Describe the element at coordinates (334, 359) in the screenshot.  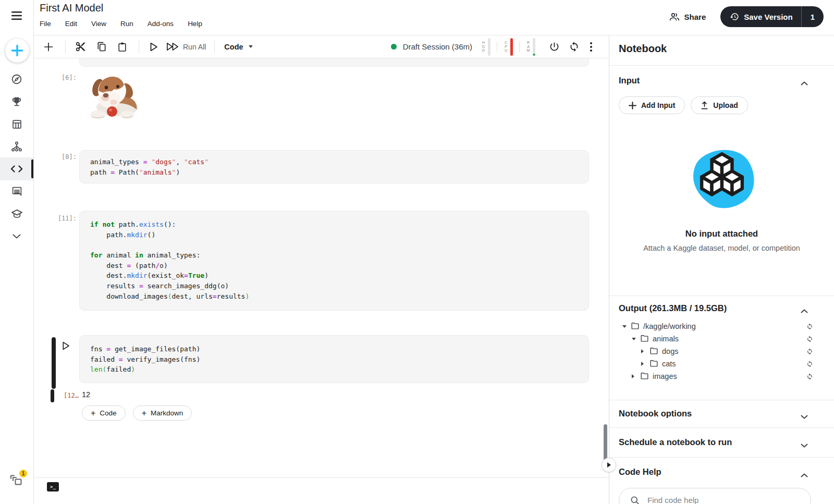
I see `code-cell-selected: fns = get_image_files(path)failed = veri…` at that location.